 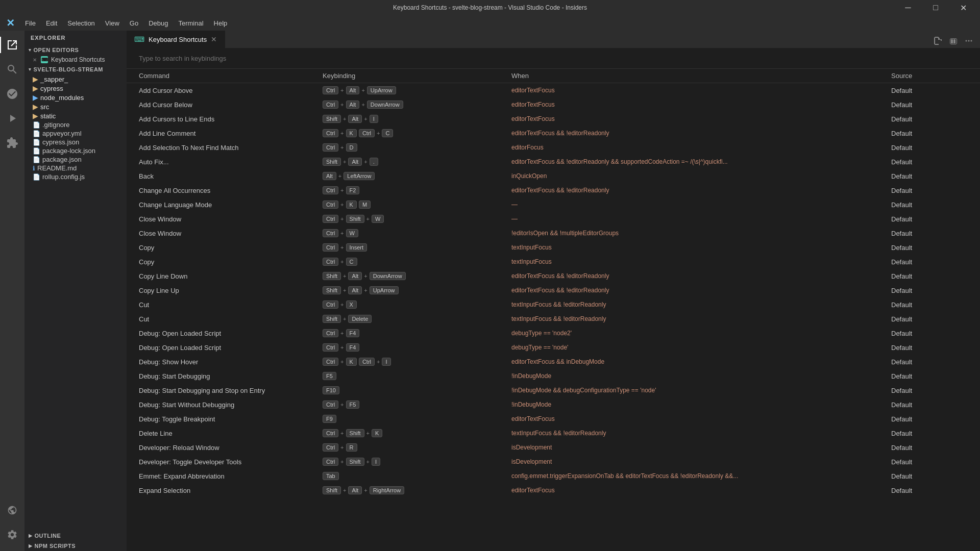 What do you see at coordinates (332, 290) in the screenshot?
I see `key-badge: Shift` at bounding box center [332, 290].